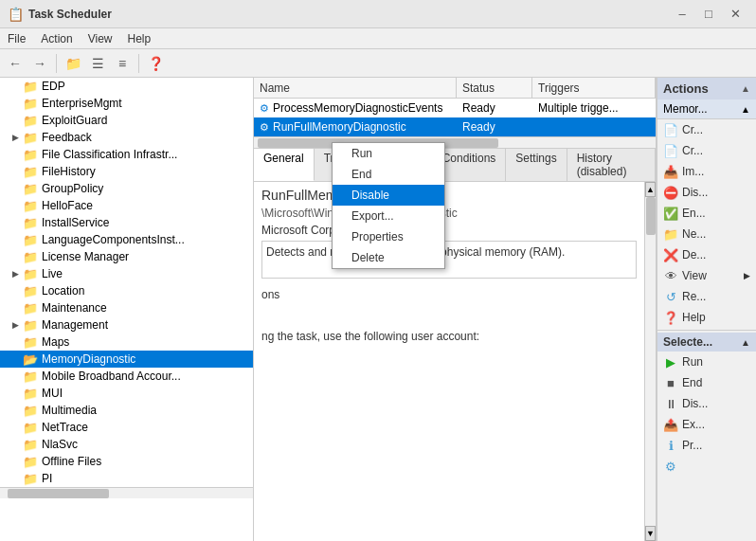  I want to click on task-row-runfullmemory: ⚙ RunFullMemoryDiagnostic Ready, so click(455, 127).